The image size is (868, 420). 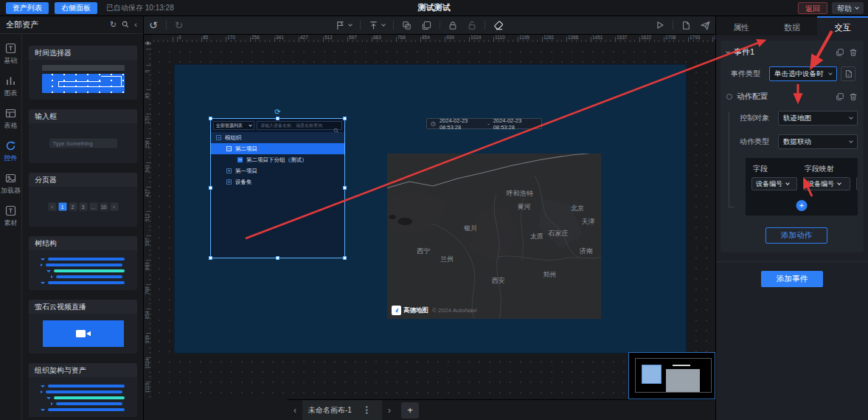 What do you see at coordinates (211, 118) in the screenshot?
I see `resize-handle-nw` at bounding box center [211, 118].